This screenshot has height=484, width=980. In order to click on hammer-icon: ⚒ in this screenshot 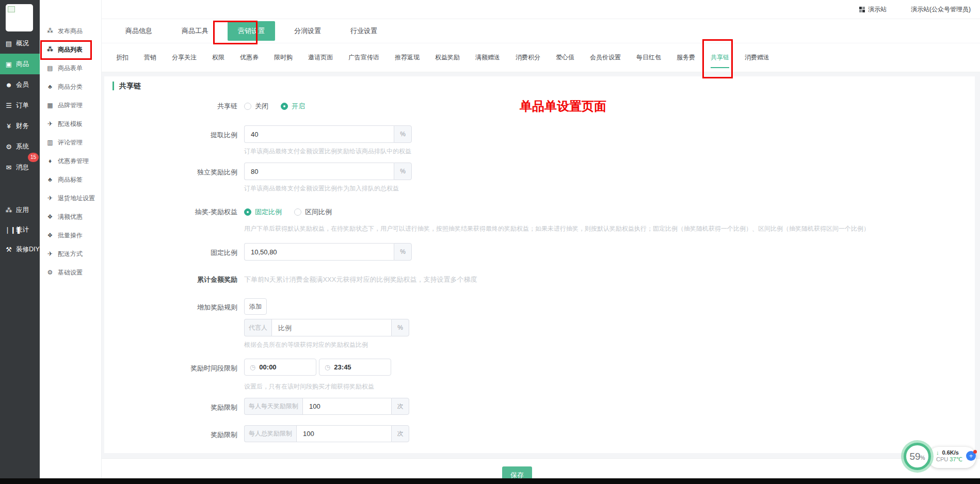, I will do `click(9, 250)`.